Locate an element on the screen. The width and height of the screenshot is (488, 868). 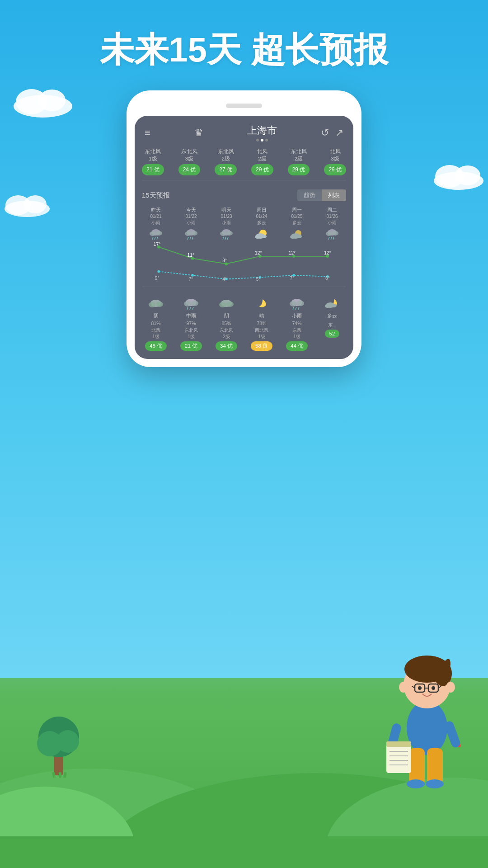
day-date-1: 01/22 is located at coordinates (191, 216).